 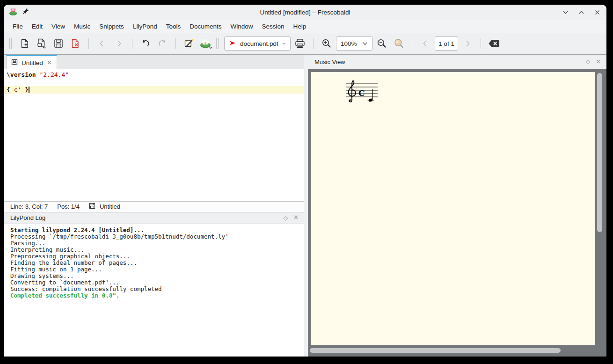 What do you see at coordinates (154, 62) in the screenshot?
I see `document-tabbar: Untitled` at bounding box center [154, 62].